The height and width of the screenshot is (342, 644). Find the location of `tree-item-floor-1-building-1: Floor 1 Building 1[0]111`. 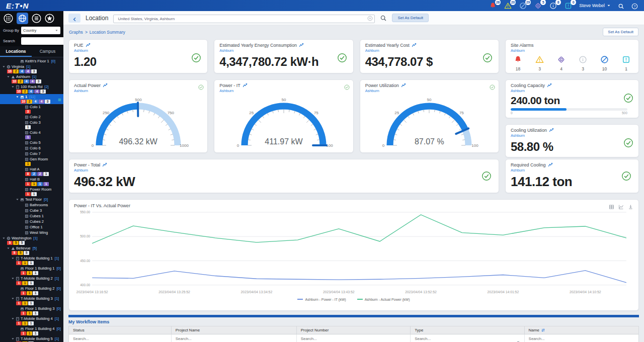

tree-item-floor-1-building-1: Floor 1 Building 1[0]111 is located at coordinates (32, 271).